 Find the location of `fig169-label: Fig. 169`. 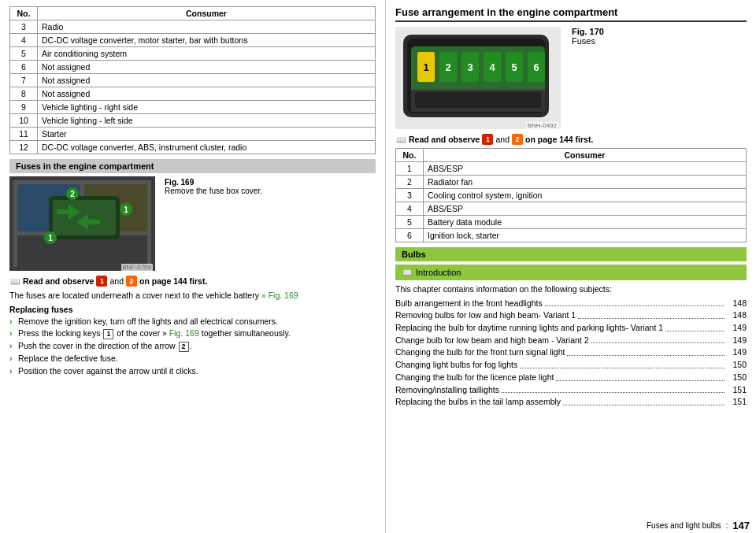

fig169-label: Fig. 169 is located at coordinates (180, 183).